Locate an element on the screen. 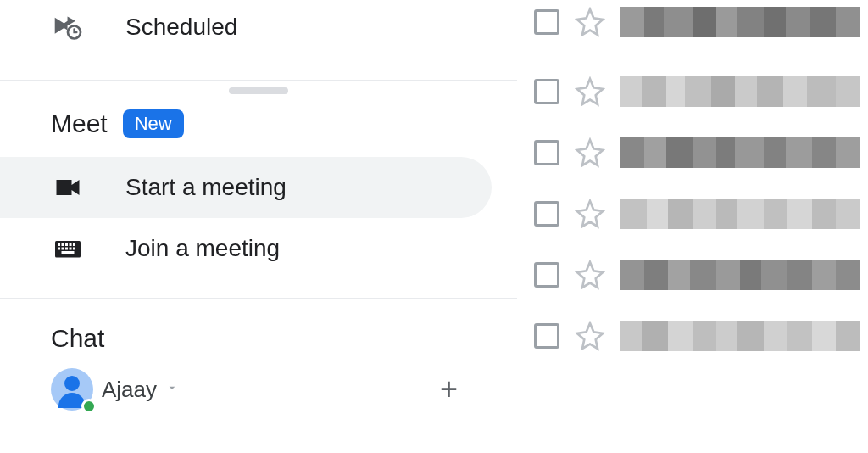  scheduled-label: Scheduled is located at coordinates (181, 27).